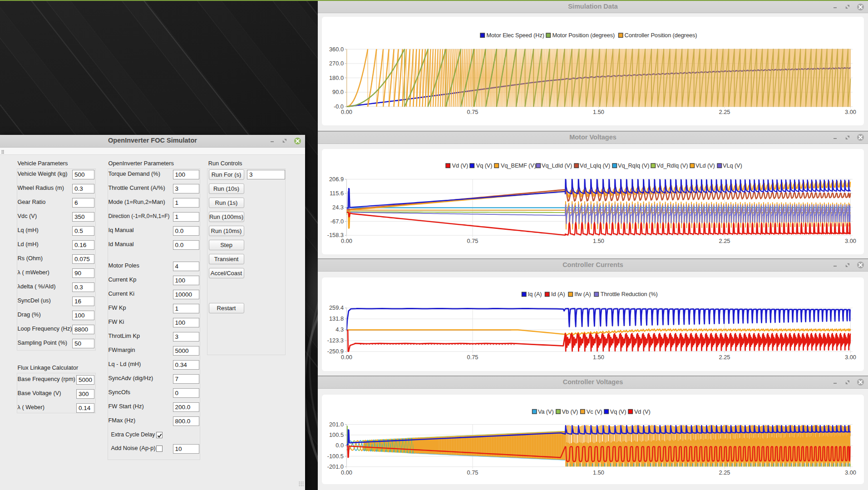 This screenshot has width=868, height=490. What do you see at coordinates (335, 341) in the screenshot?
I see `svg-text: -123.3` at bounding box center [335, 341].